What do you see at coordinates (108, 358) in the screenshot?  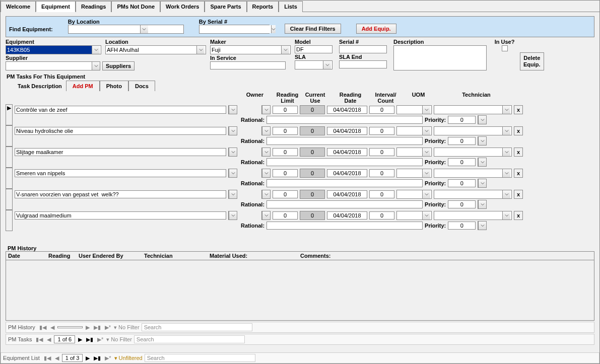 I see `new-record-icon: ▶*` at bounding box center [108, 358].